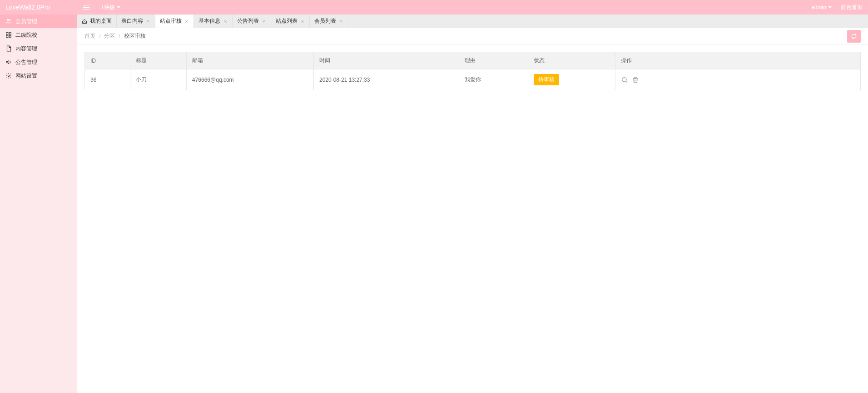 The height and width of the screenshot is (393, 868). I want to click on app-logo: LoveWall2.0Pro, so click(41, 7).